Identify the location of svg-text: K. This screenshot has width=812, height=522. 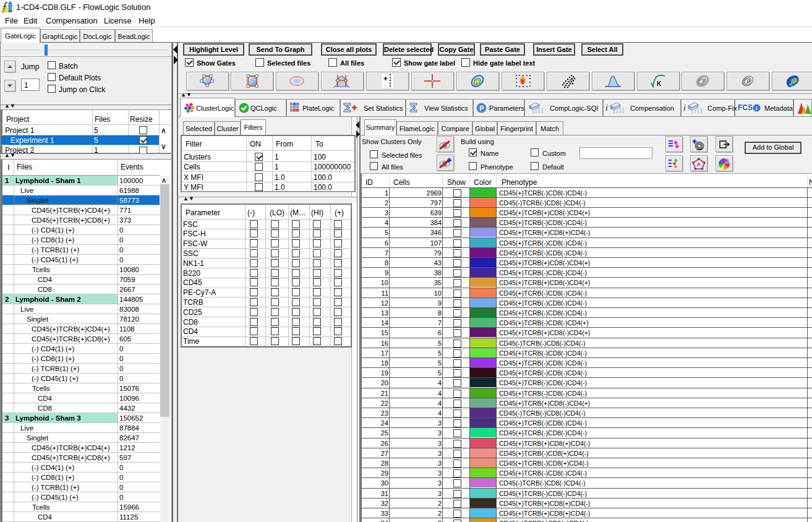
(659, 84).